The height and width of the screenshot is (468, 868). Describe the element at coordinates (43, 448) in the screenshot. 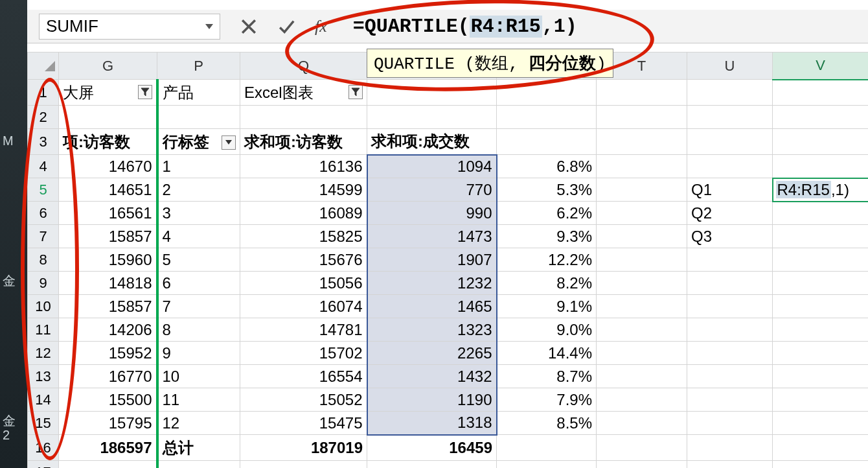

I see `row-header: 16` at that location.